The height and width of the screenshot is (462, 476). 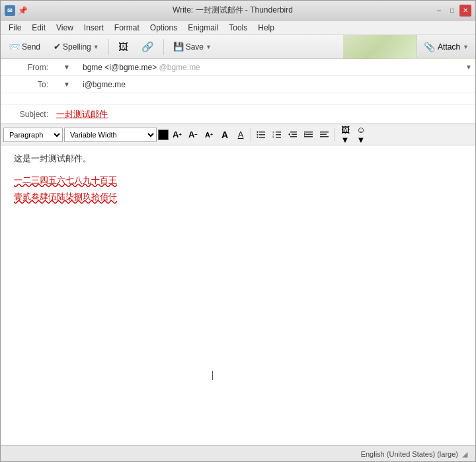 I want to click on to-input, so click(x=278, y=85).